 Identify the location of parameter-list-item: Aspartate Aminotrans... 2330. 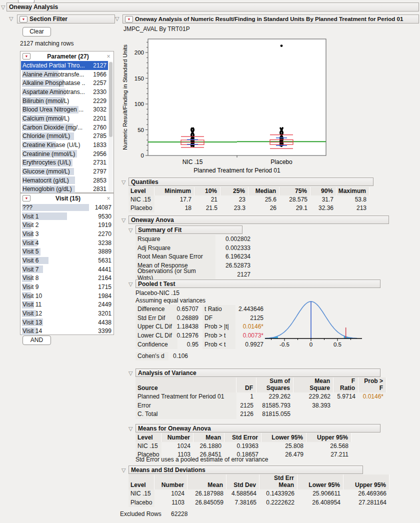
(64, 92).